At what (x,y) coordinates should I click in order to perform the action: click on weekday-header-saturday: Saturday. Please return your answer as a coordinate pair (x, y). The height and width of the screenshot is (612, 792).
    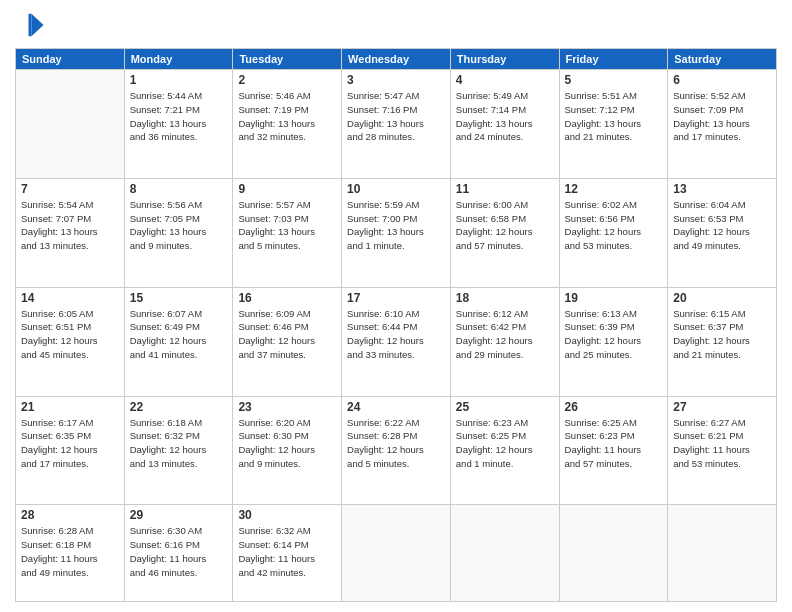
    Looking at the image, I should click on (722, 60).